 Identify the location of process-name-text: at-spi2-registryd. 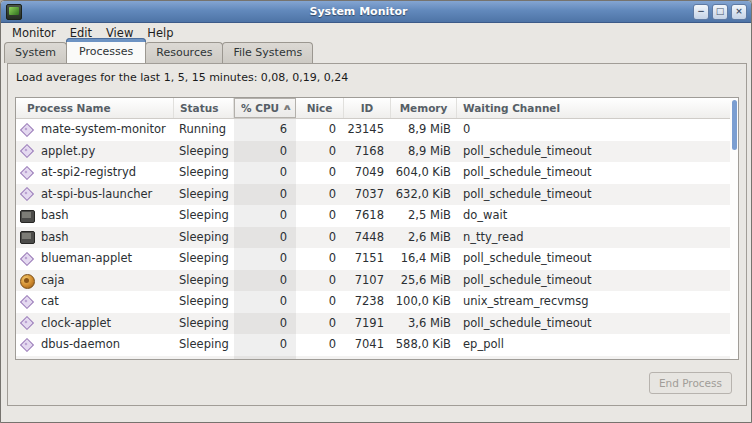
(88, 173).